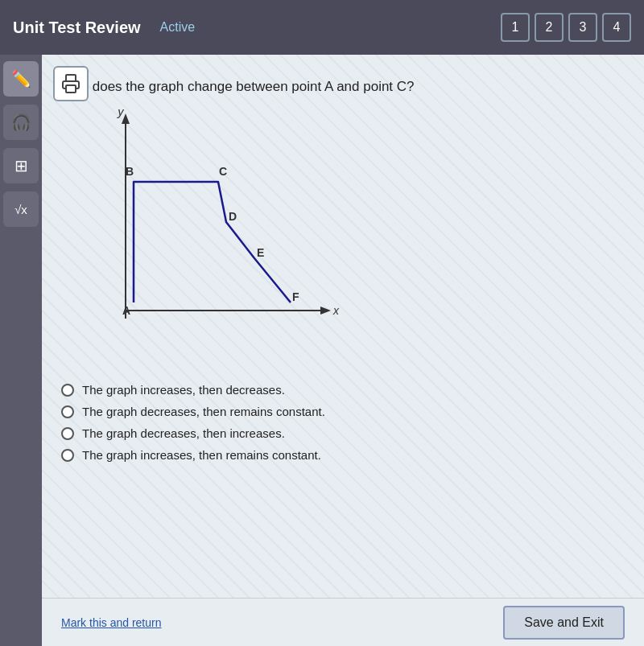  I want to click on save-exit-button: Save and Exit, so click(564, 623).